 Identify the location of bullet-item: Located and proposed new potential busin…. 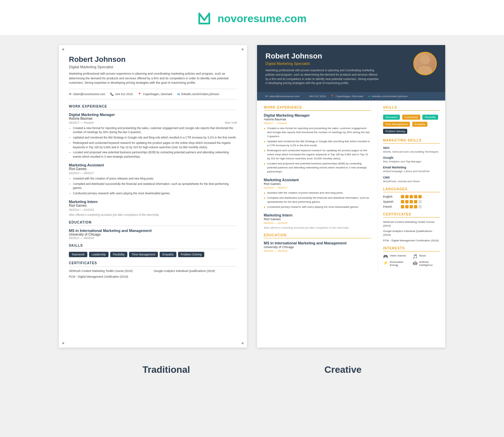
(153, 155).